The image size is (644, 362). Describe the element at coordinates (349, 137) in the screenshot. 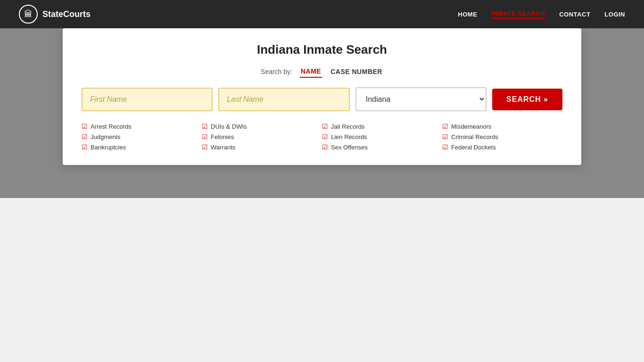

I see `checkbox-label: Lien Records` at that location.